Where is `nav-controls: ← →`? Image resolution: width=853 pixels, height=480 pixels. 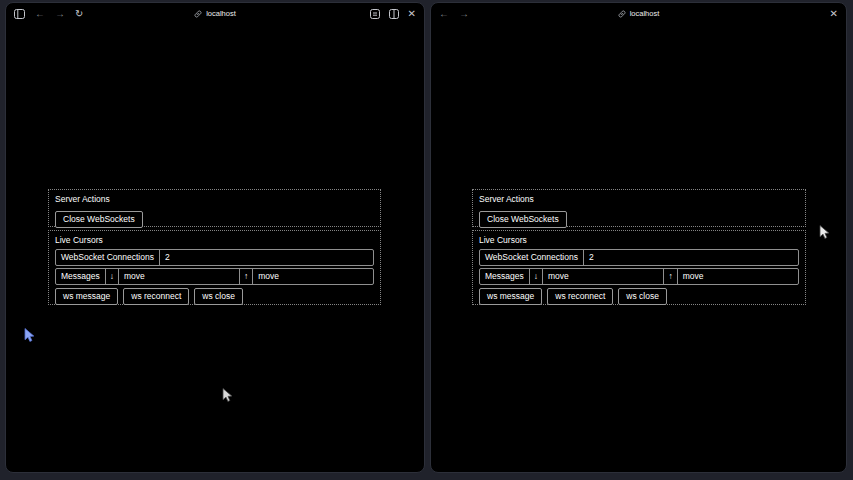
nav-controls: ← → is located at coordinates (454, 14).